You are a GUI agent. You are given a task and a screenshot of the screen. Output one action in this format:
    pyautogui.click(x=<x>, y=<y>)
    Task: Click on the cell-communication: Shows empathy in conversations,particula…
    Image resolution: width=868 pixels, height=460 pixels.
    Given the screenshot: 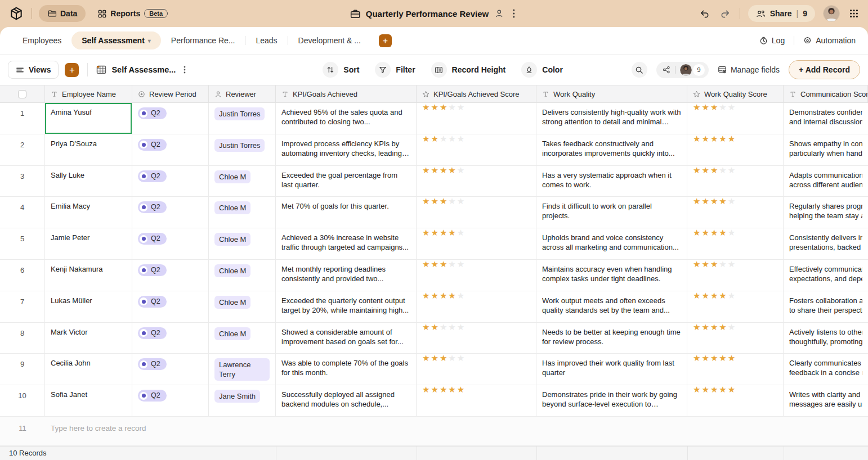 What is the action you would take?
    pyautogui.click(x=826, y=150)
    